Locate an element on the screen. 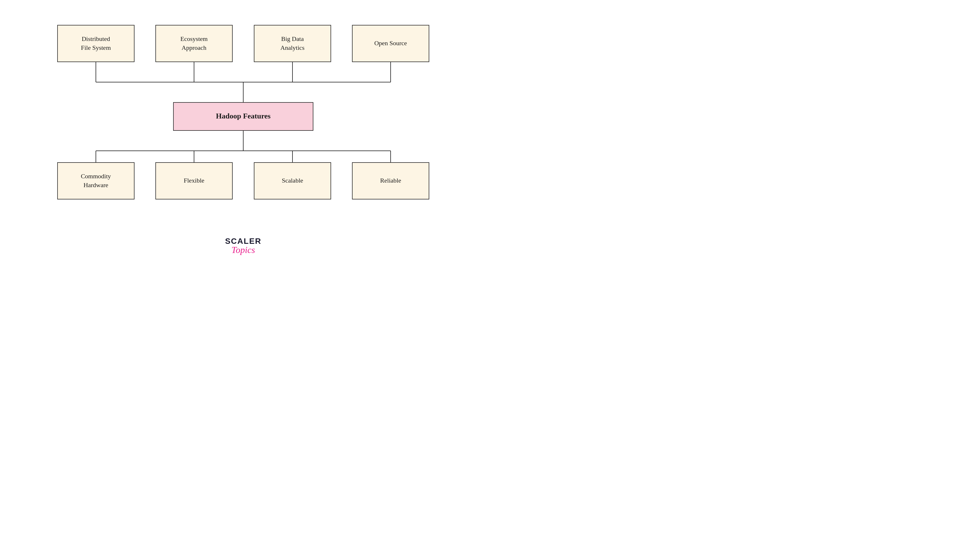  box-reliable: Reliable is located at coordinates (391, 181).